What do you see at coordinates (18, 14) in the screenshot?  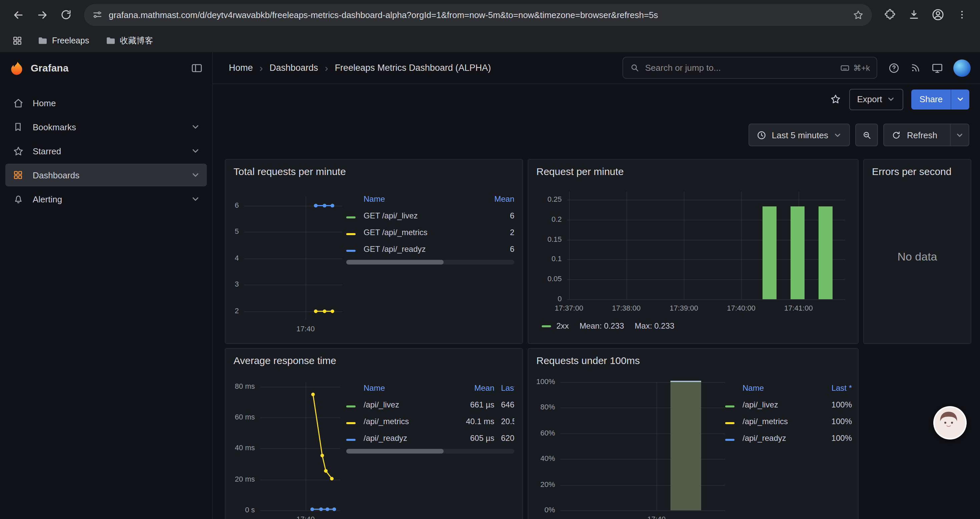 I see `back-button` at bounding box center [18, 14].